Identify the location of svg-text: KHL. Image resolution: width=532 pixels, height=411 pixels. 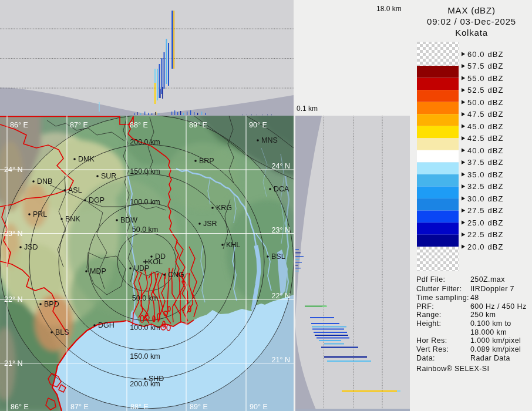
(233, 245).